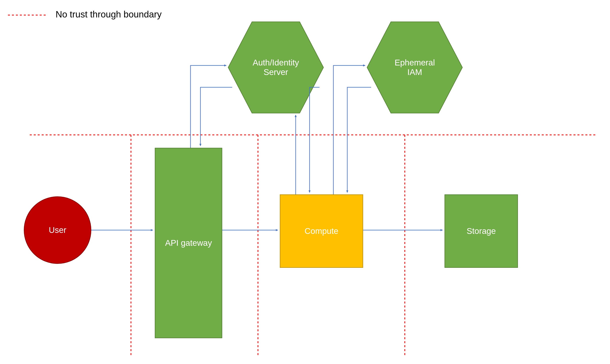 Image resolution: width=610 pixels, height=364 pixels. I want to click on compute-label: Compute, so click(321, 231).